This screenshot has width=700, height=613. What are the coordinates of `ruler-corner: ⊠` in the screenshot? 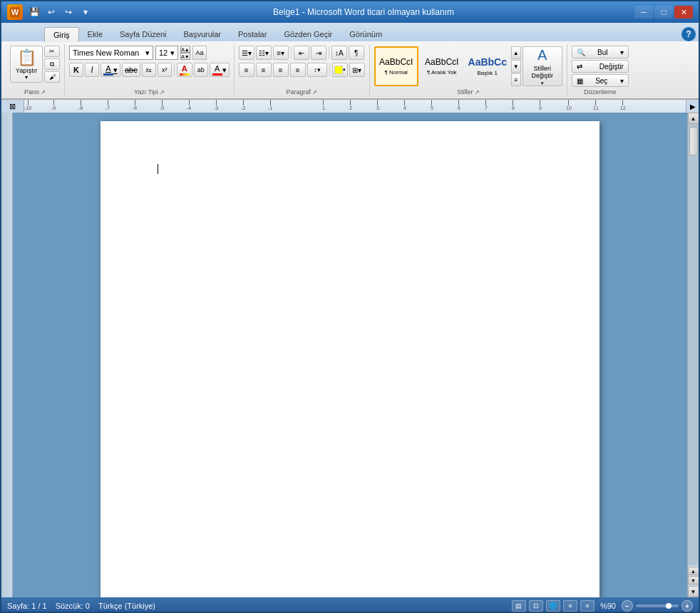 It's located at (13, 106).